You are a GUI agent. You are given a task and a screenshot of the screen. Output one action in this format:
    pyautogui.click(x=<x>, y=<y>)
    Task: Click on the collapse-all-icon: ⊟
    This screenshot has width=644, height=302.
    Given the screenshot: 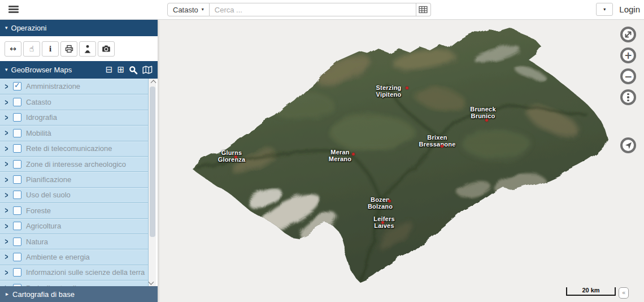 What is the action you would take?
    pyautogui.click(x=110, y=70)
    